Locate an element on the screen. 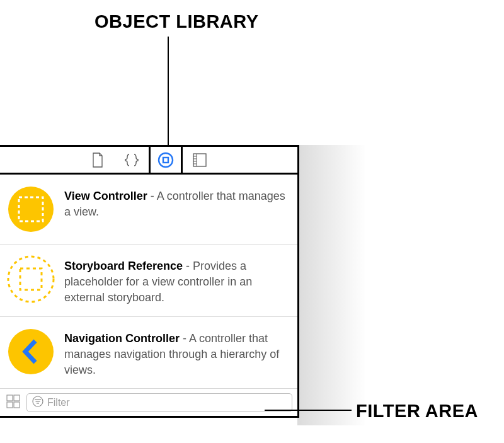 Image resolution: width=504 pixels, height=443 pixels. tab-code-snippets is located at coordinates (132, 160).